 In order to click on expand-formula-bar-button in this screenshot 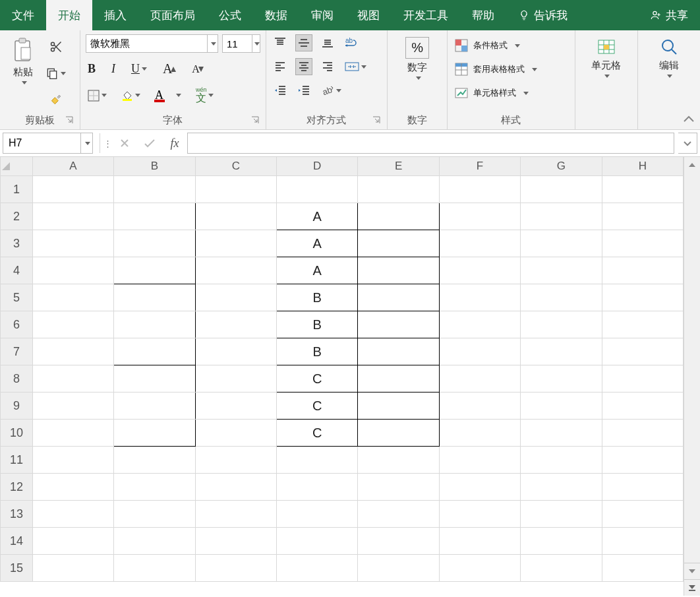, I will do `click(688, 143)`.